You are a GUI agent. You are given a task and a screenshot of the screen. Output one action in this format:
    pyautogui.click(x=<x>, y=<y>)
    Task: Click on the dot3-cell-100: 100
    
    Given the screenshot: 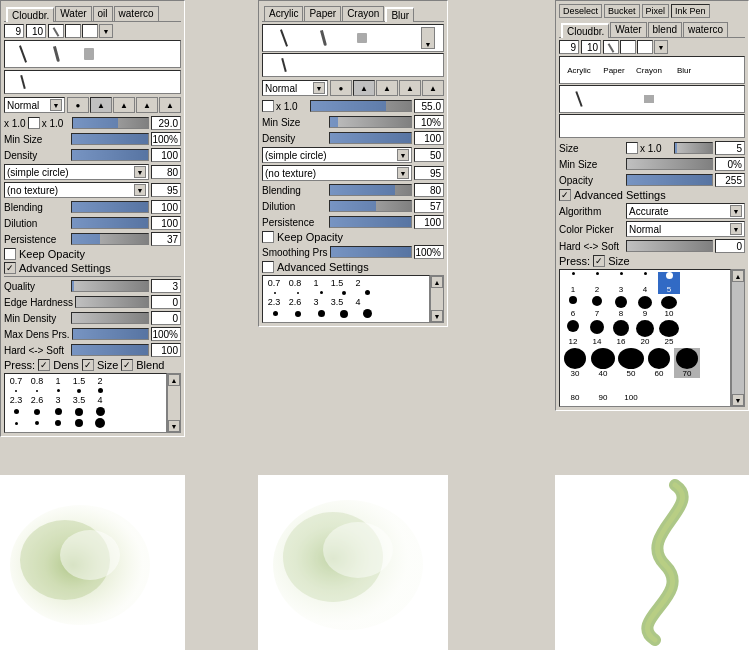 What is the action you would take?
    pyautogui.click(x=631, y=391)
    